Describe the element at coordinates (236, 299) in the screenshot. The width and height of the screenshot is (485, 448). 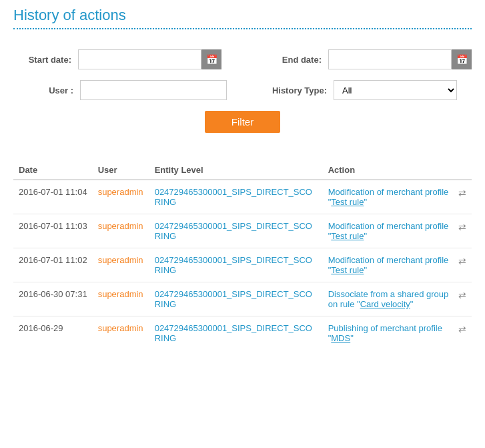
I see `cell-entity-3: 024729465300001_SIPS_DIRECT_SCORING` at that location.